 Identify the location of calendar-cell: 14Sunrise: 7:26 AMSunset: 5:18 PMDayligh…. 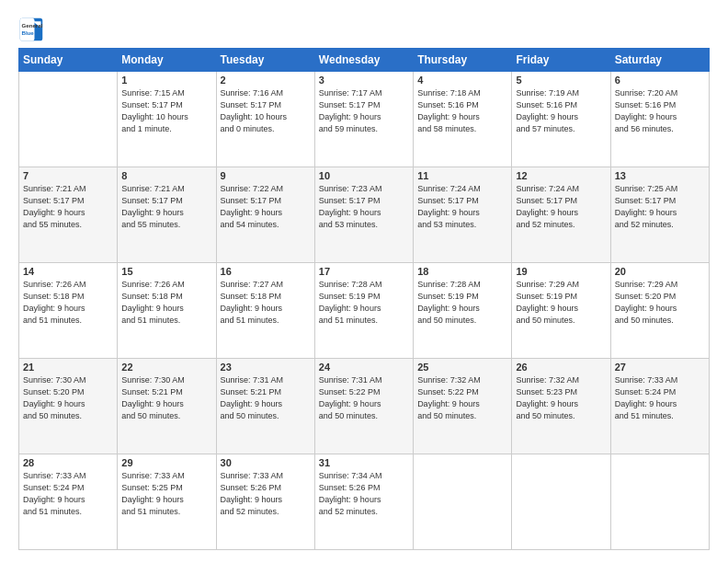
(68, 311).